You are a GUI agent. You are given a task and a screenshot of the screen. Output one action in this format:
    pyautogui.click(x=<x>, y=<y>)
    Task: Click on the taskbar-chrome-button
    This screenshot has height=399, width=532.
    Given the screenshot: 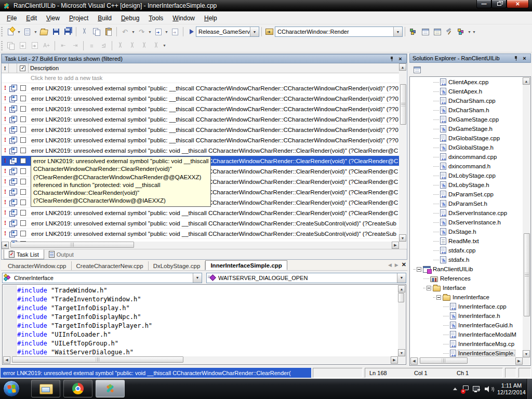 What is the action you would take?
    pyautogui.click(x=78, y=389)
    